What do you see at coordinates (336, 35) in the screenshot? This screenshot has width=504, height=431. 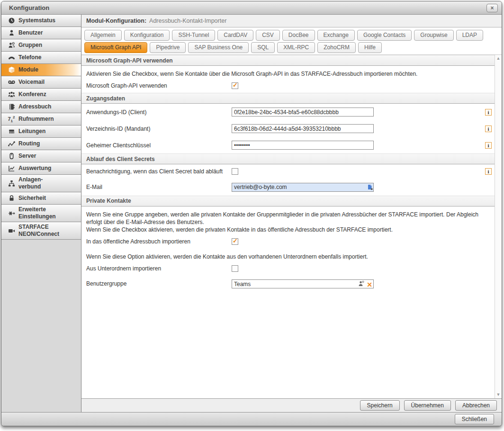 I see `tab-exchange: Exchange` at bounding box center [336, 35].